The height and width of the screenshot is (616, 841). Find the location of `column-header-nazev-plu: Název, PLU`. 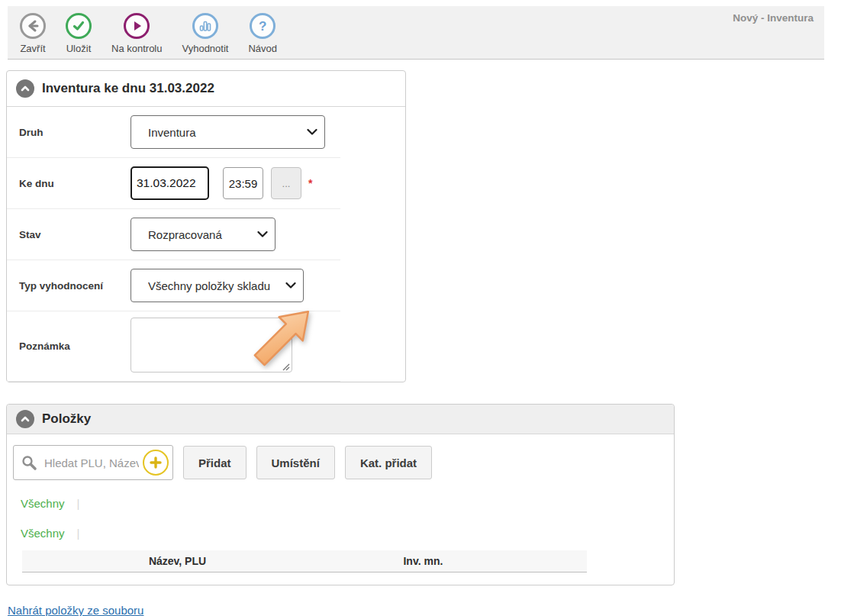

column-header-nazev-plu: Název, PLU is located at coordinates (177, 561).